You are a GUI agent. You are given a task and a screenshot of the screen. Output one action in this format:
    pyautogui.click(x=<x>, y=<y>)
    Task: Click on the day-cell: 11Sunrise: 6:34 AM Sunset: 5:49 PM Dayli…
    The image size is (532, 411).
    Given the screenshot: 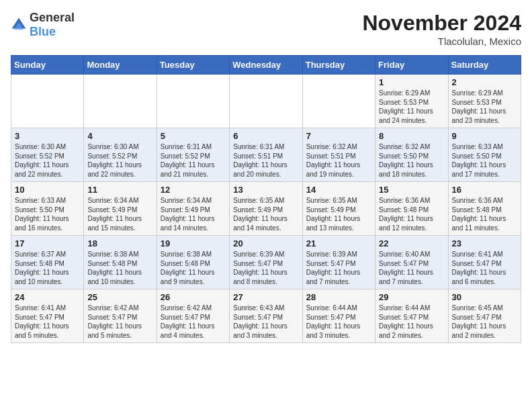 What is the action you would take?
    pyautogui.click(x=120, y=209)
    